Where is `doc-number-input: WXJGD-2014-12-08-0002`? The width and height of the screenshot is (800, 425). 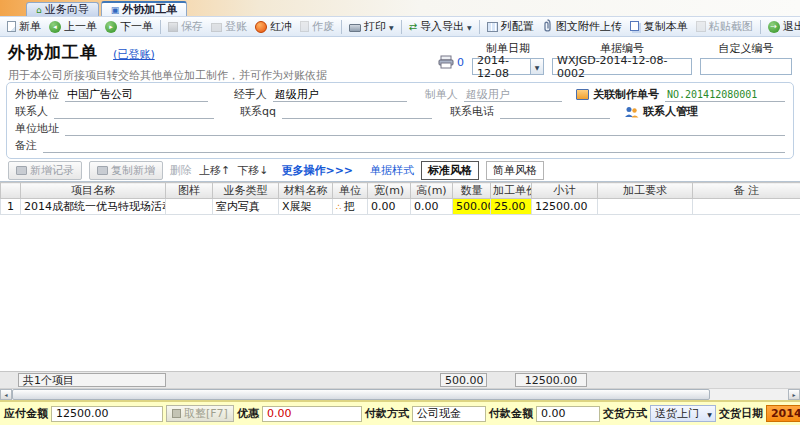
doc-number-input: WXJGD-2014-12-08-0002 is located at coordinates (622, 66).